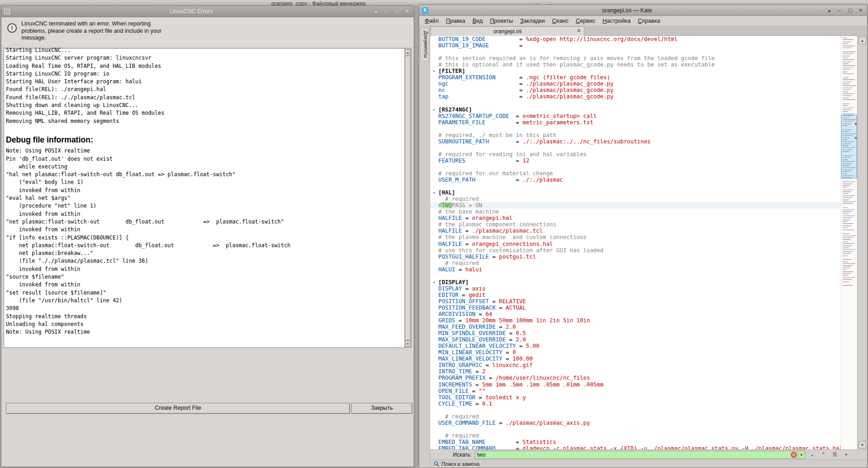 This screenshot has width=868, height=468. Describe the element at coordinates (627, 10) in the screenshot. I see `kate-window-title: orangepi.ini — Kate` at that location.